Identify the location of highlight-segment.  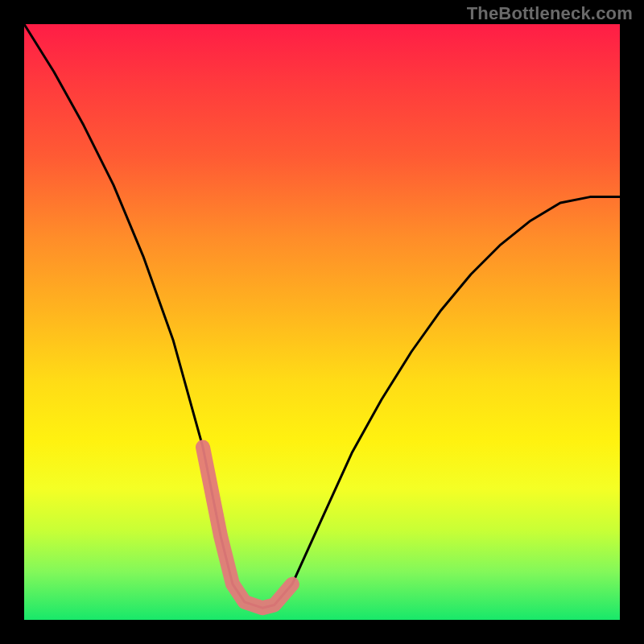
(248, 527).